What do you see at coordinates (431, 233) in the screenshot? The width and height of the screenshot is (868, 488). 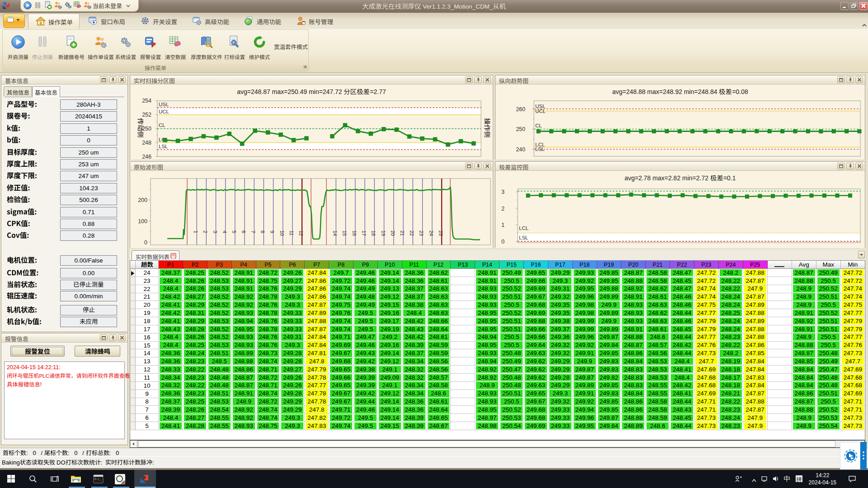 I see `svg-text: 24` at bounding box center [431, 233].